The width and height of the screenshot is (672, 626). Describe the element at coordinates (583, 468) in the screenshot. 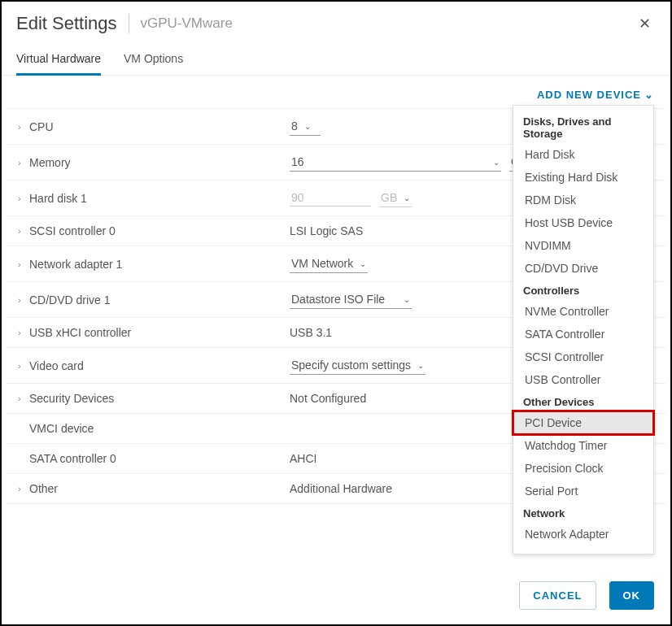

I see `menu-item-precision-clock: Precision Clock` at that location.